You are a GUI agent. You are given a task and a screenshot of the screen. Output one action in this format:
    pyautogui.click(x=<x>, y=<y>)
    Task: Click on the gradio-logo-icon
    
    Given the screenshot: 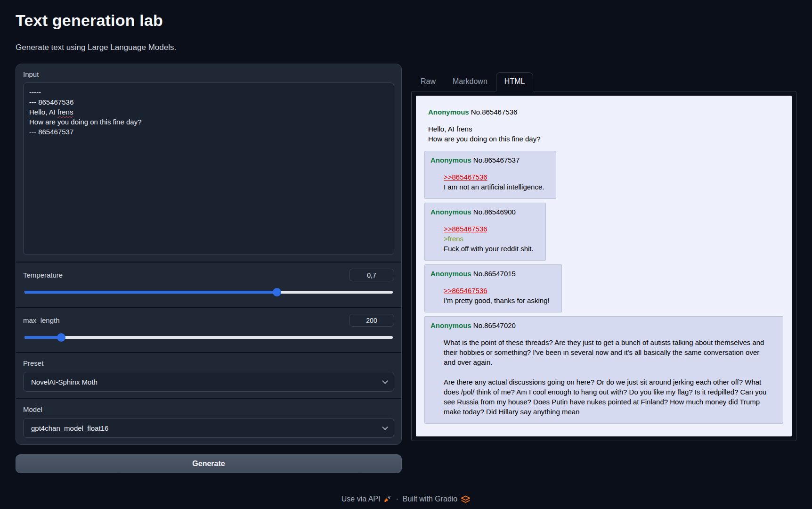 What is the action you would take?
    pyautogui.click(x=465, y=500)
    